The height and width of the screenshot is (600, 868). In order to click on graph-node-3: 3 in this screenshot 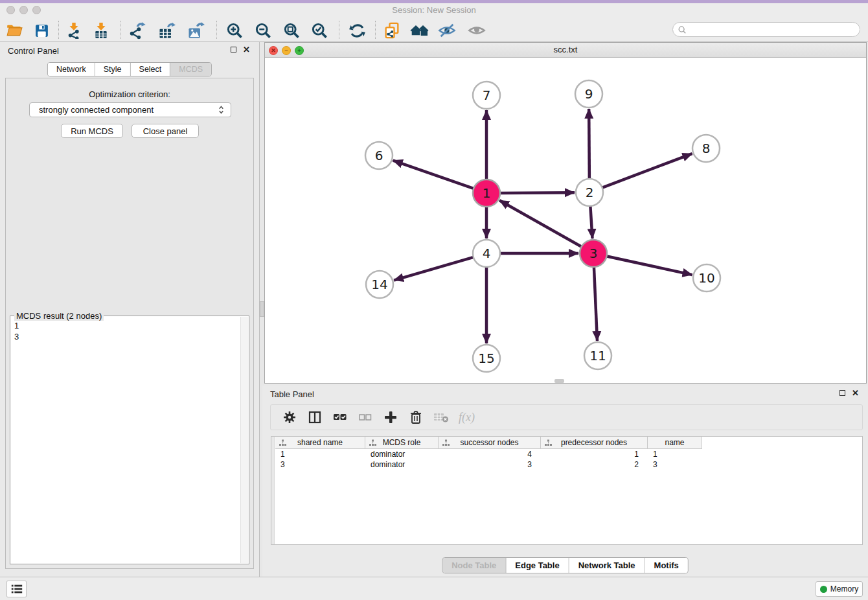, I will do `click(593, 253)`.